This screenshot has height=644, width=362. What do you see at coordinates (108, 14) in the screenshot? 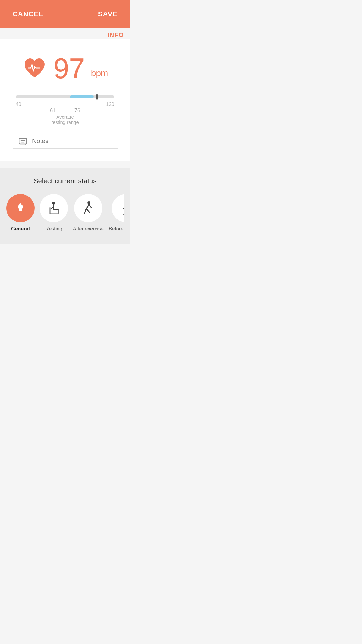
I see `save-button: SAVE` at bounding box center [108, 14].